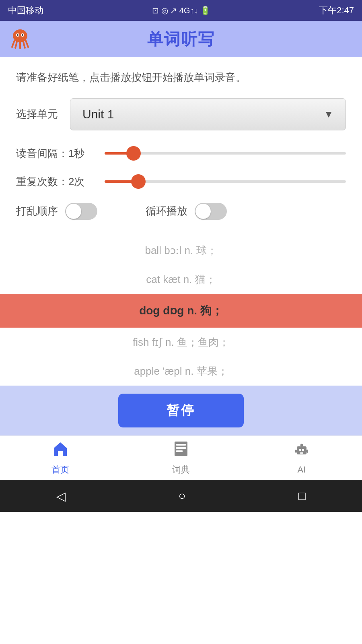 Image resolution: width=362 pixels, height=644 pixels. What do you see at coordinates (181, 39) in the screenshot?
I see `page-title: 单词听写` at bounding box center [181, 39].